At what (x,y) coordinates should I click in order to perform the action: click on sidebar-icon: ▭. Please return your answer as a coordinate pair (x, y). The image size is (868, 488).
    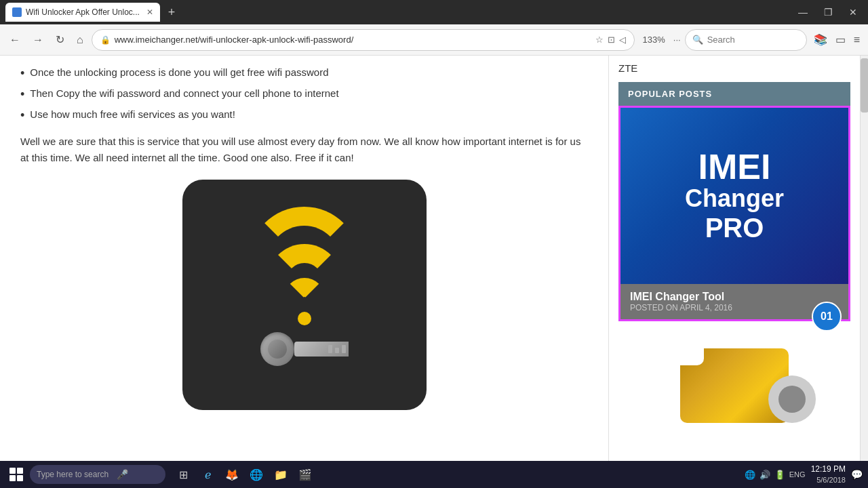
    Looking at the image, I should click on (841, 39).